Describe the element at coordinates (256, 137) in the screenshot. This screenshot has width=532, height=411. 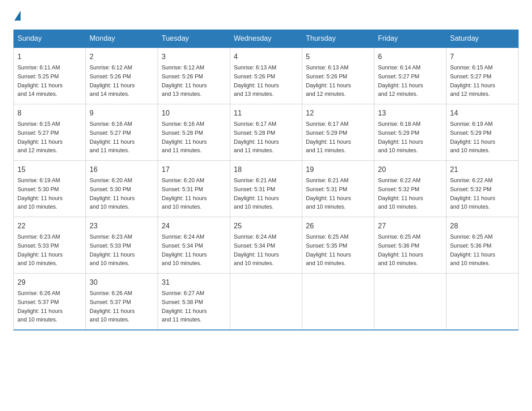
I see `day-info: Sunrise: 6:17 AMSunset: 5:28 PMDaylight:…` at that location.